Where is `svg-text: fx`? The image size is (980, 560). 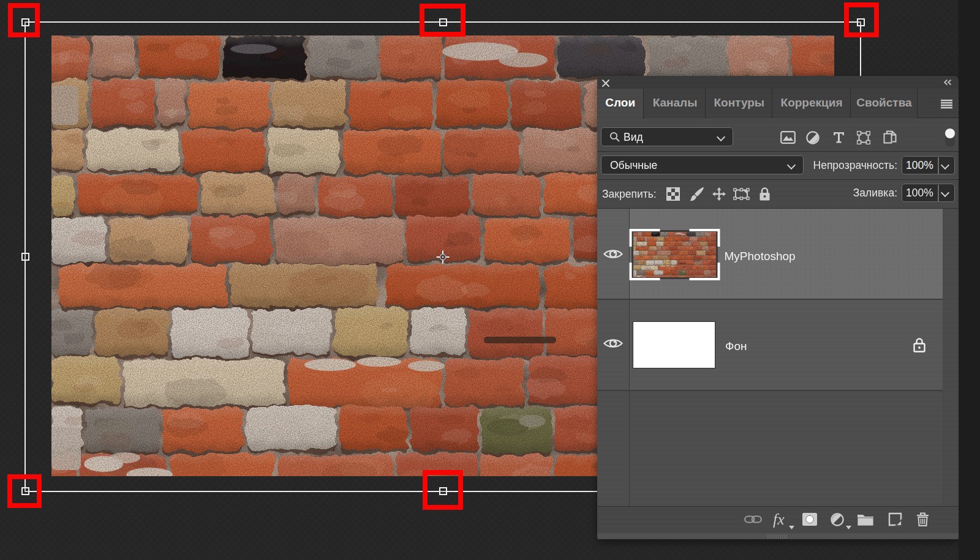
svg-text: fx is located at coordinates (779, 520).